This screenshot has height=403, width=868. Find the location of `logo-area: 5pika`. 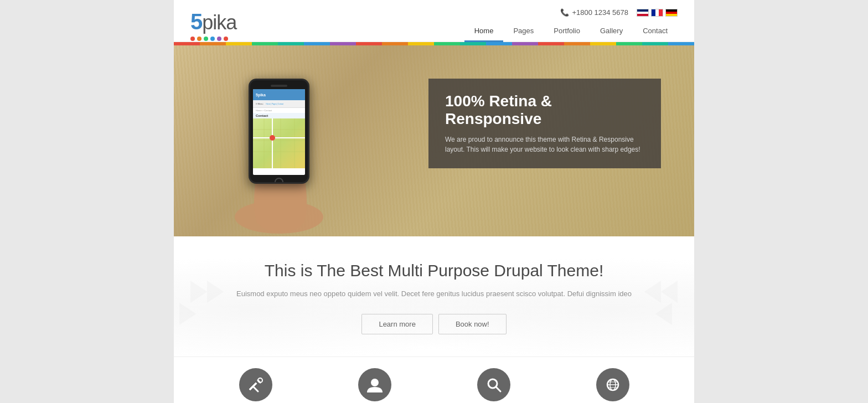

logo-area: 5pika is located at coordinates (214, 25).